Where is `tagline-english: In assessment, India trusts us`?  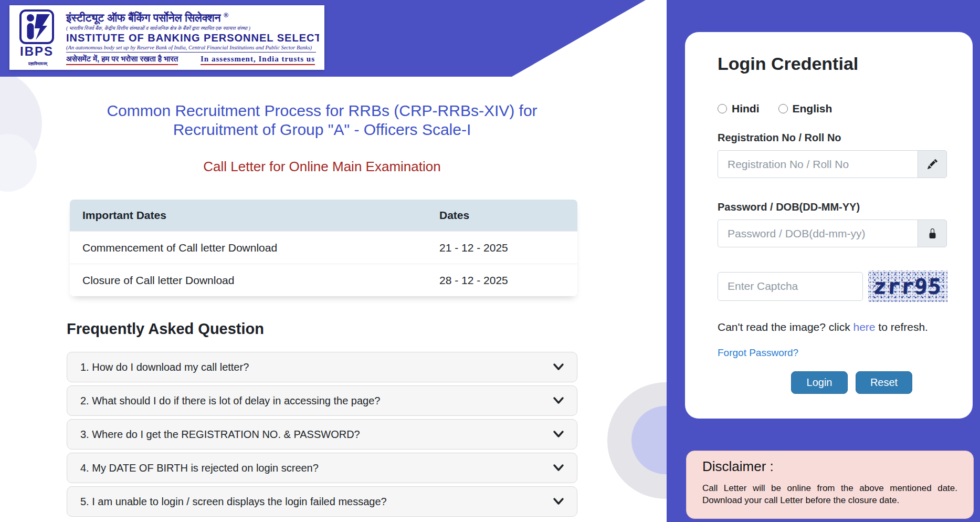
tagline-english: In assessment, India trusts us is located at coordinates (258, 60).